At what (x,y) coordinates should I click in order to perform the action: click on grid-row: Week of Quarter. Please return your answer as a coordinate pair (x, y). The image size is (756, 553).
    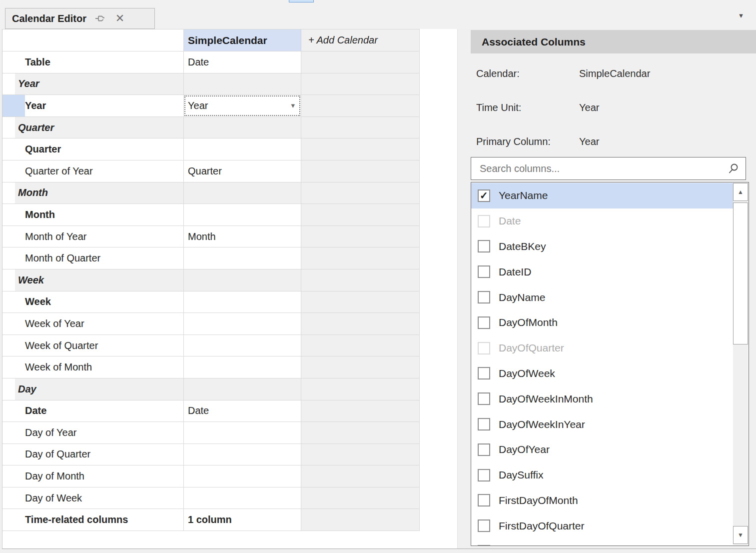
    Looking at the image, I should click on (211, 346).